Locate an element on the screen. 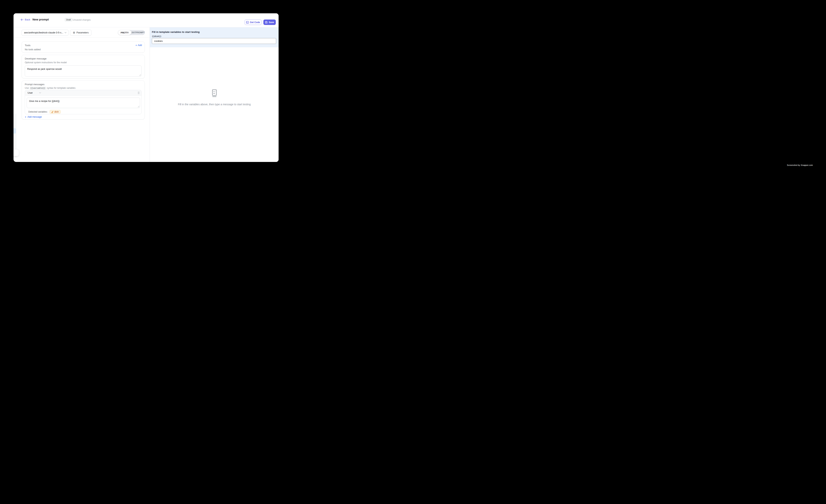 The height and width of the screenshot is (504, 826). toggle-dotprompt: DOTPROMPT is located at coordinates (138, 33).